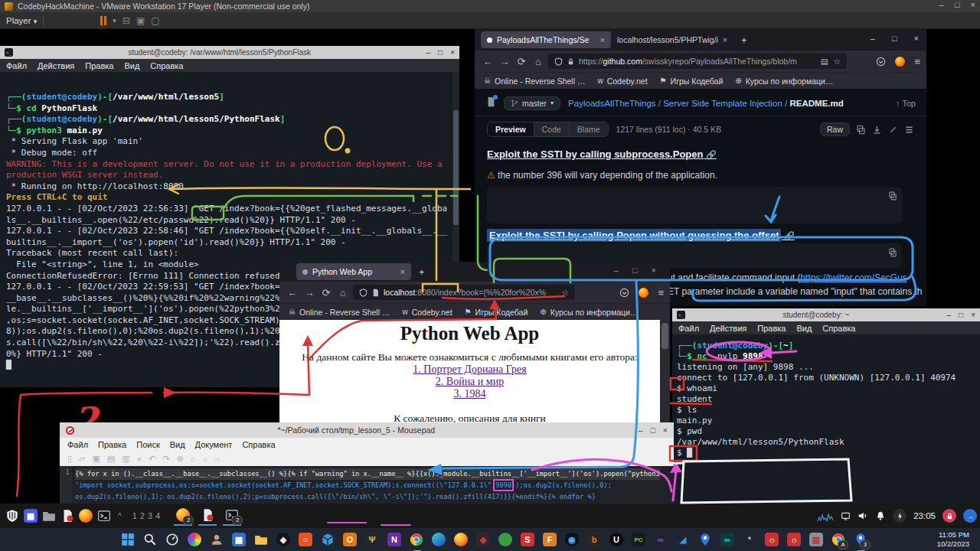 The image size is (980, 551). Describe the element at coordinates (150, 540) in the screenshot. I see `search-icon` at that location.